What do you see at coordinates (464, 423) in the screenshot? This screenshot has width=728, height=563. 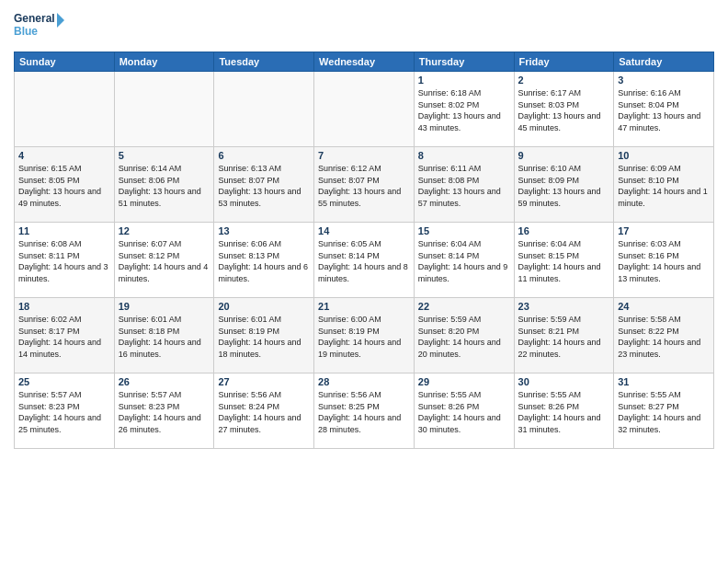 I see `cell-line: Daylight: 14 hours and 30 minutes.` at bounding box center [464, 423].